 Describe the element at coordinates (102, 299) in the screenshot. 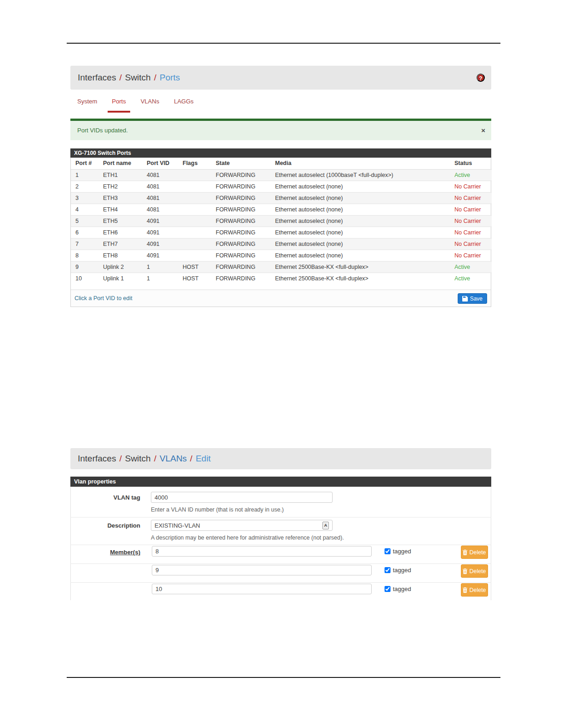

I see `edit-port-vid-link: Click a Port VID to edit` at that location.